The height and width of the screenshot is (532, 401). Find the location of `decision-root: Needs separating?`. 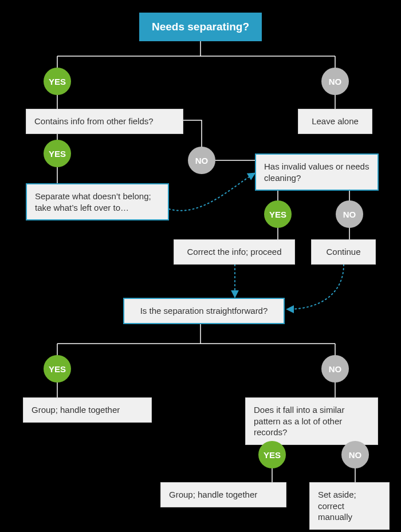

decision-root: Needs separating? is located at coordinates (200, 27).